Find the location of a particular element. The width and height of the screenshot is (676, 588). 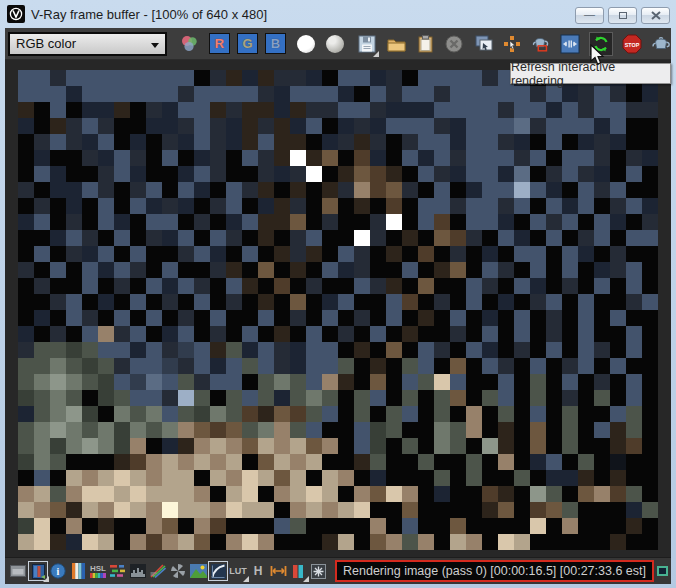

mouse-cursor-icon is located at coordinates (597, 55).